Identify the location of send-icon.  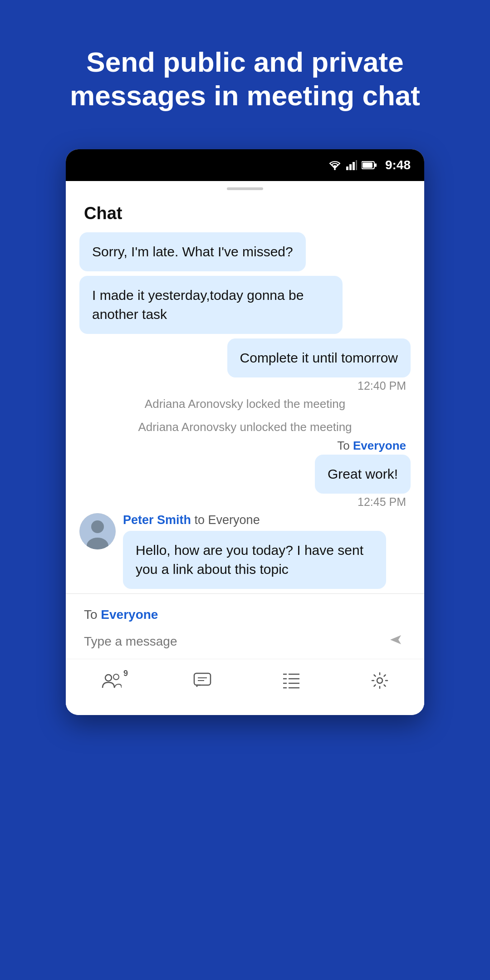
(396, 640).